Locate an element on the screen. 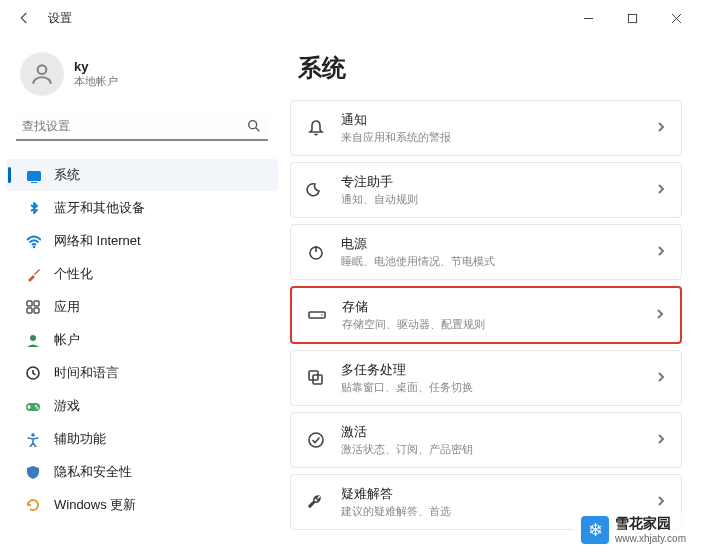 The height and width of the screenshot is (554, 702). sidebar-item-time: 时间和语言 is located at coordinates (142, 373).